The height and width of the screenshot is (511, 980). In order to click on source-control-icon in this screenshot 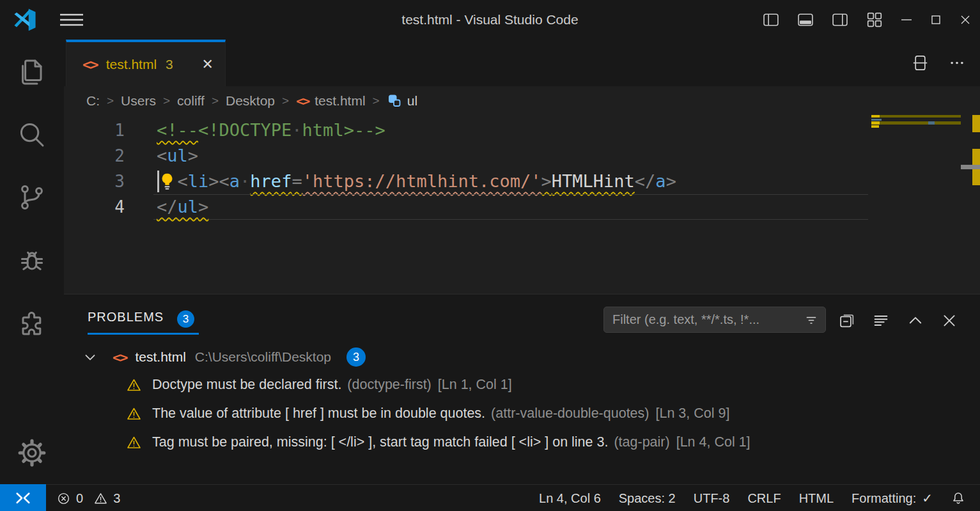, I will do `click(32, 197)`.